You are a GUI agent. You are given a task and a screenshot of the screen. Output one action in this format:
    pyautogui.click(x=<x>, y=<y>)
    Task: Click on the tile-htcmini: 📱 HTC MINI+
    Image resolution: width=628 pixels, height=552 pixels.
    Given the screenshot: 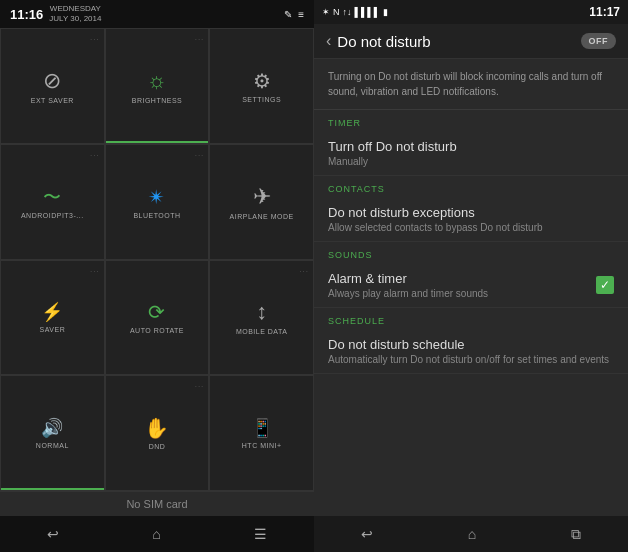 What is the action you would take?
    pyautogui.click(x=262, y=433)
    